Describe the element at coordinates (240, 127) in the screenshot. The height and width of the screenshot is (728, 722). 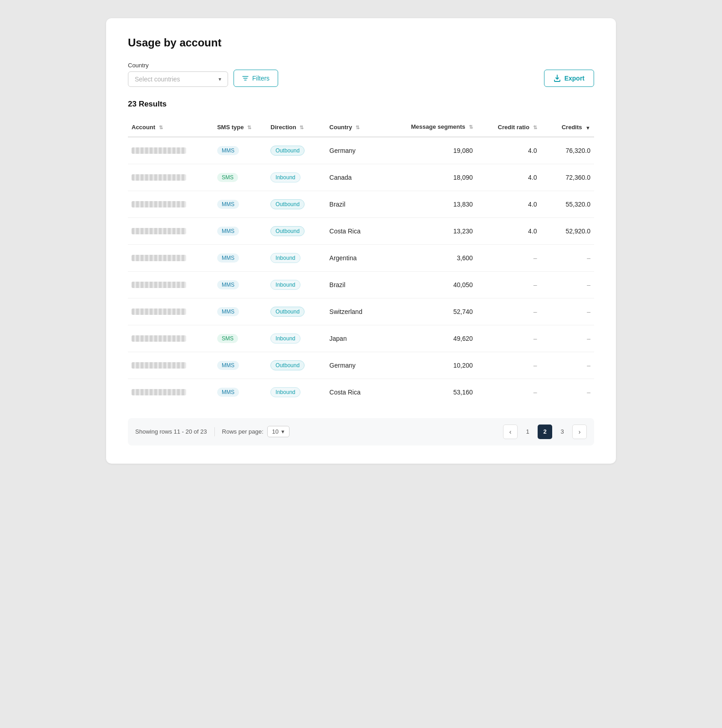
I see `col-header-smstype: SMS type ⇅` at that location.